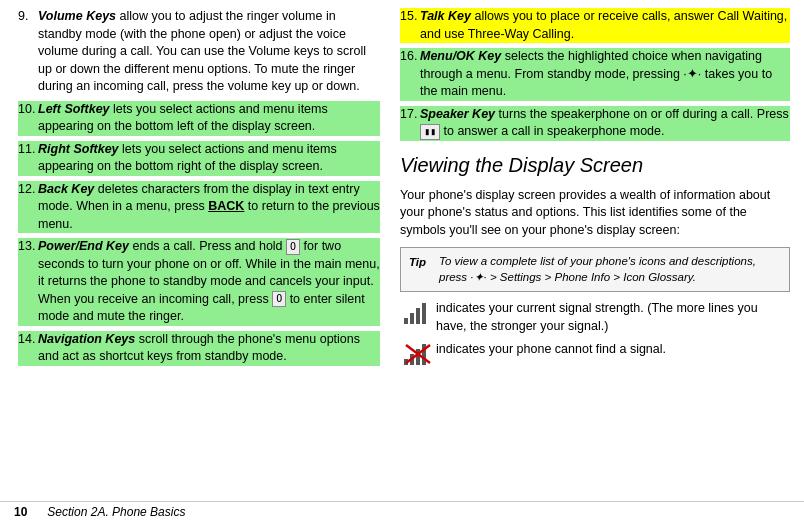 The height and width of the screenshot is (522, 804). Describe the element at coordinates (199, 282) in the screenshot. I see `list-item: 13. Power/End Key ends a call. Press and…` at that location.